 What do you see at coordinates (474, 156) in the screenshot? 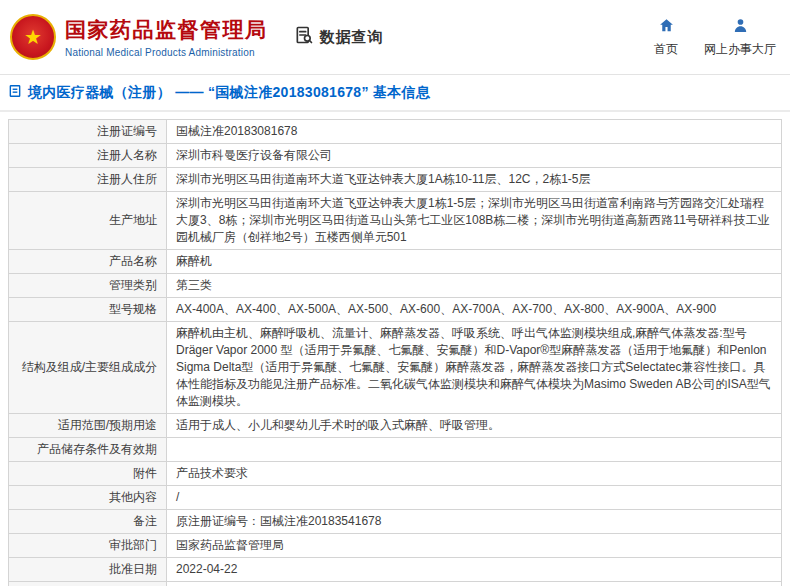
I see `row-value: 深圳市科曼医疗设备有限公司` at bounding box center [474, 156].